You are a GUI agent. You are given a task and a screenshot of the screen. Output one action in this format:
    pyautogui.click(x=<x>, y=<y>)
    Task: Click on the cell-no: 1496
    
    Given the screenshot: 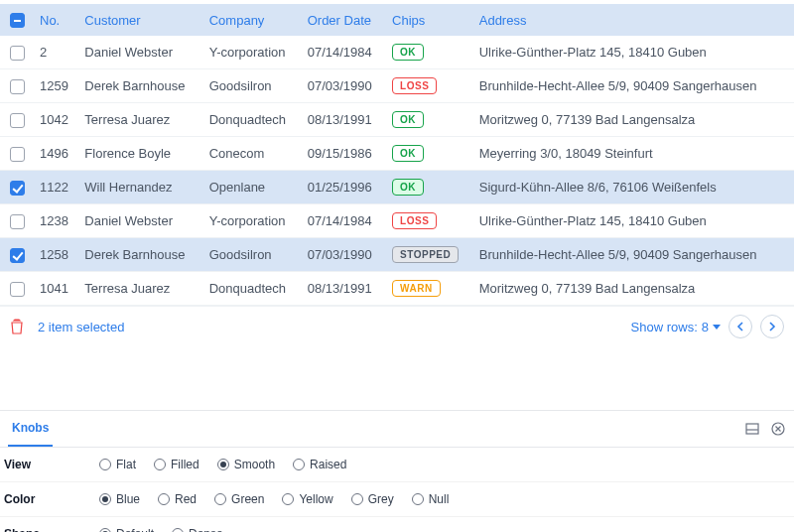 What is the action you would take?
    pyautogui.click(x=56, y=154)
    